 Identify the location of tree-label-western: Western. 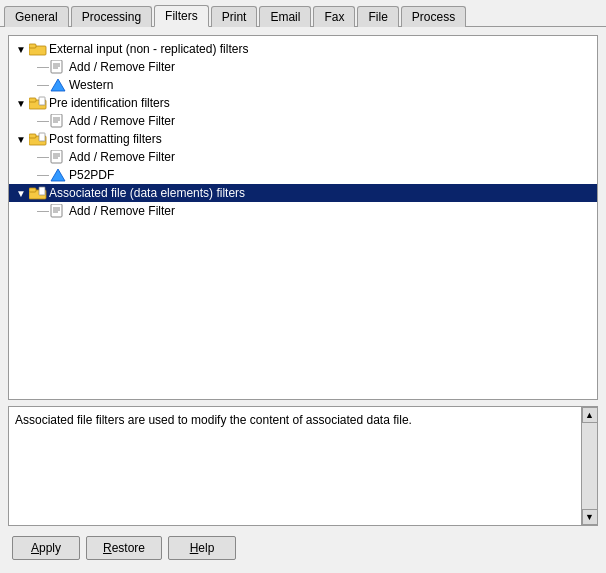
(91, 85).